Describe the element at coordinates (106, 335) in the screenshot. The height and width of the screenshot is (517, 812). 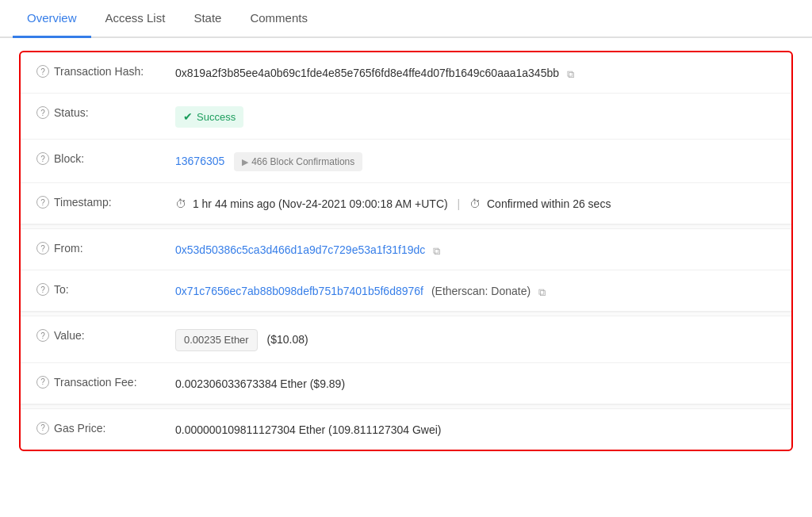
I see `value-label: ? Value:` at that location.